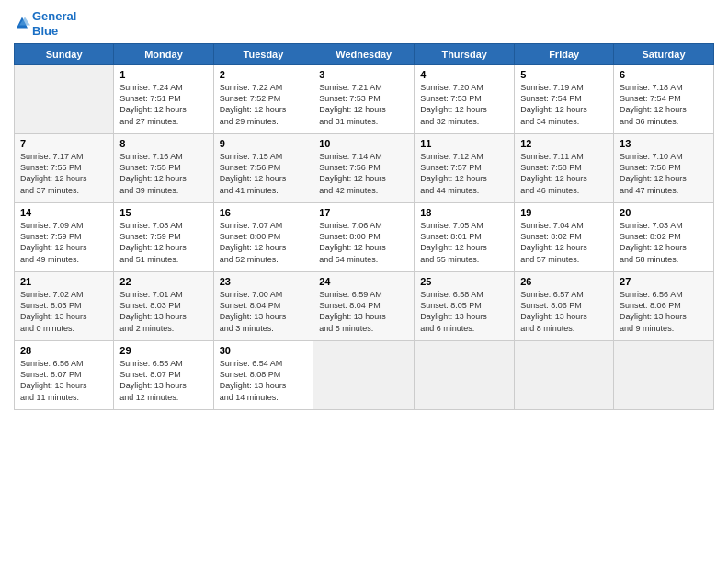 This screenshot has width=728, height=563. What do you see at coordinates (364, 105) in the screenshot?
I see `day-info: Sunrise: 7:21 AM Sunset: 7:53 PM Dayligh…` at bounding box center [364, 105].